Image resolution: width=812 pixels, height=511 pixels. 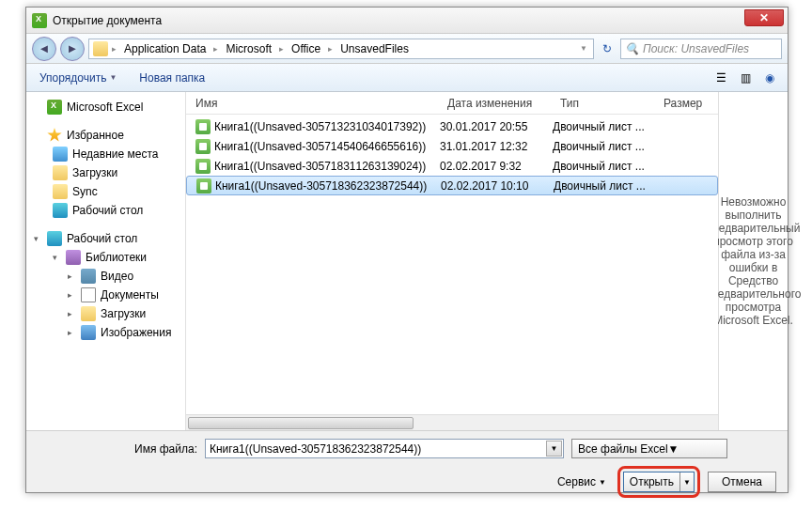 I want to click on forward-button: ►, so click(x=72, y=49).